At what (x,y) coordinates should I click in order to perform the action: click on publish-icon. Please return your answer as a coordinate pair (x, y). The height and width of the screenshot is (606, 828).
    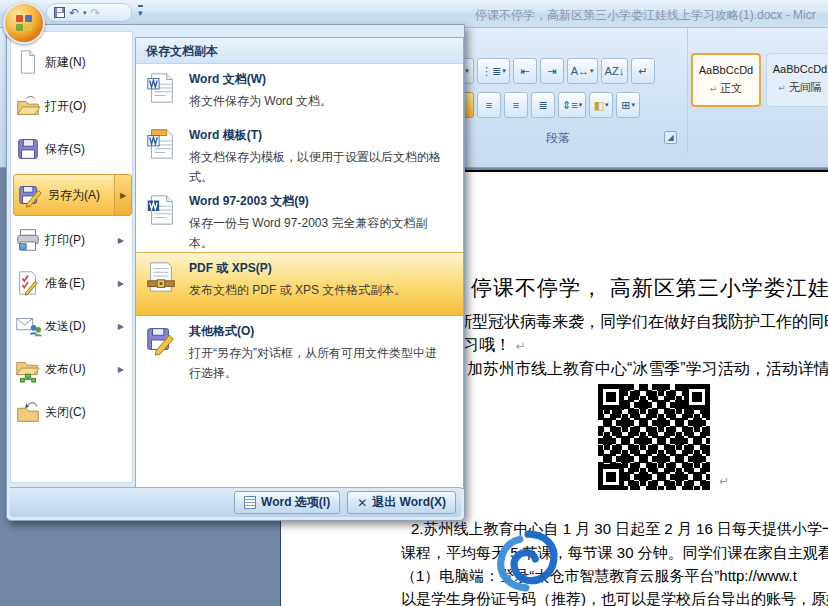
    Looking at the image, I should click on (28, 369).